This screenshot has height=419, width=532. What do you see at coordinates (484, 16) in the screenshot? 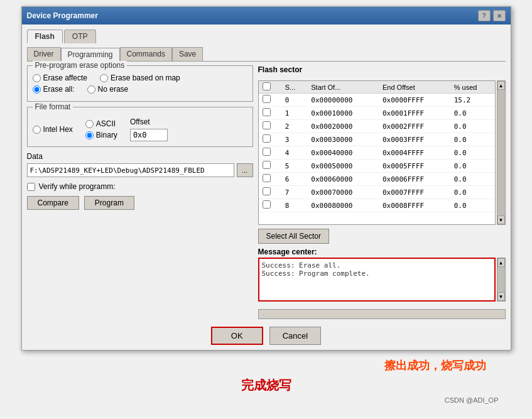
I see `help-button: ?` at bounding box center [484, 16].